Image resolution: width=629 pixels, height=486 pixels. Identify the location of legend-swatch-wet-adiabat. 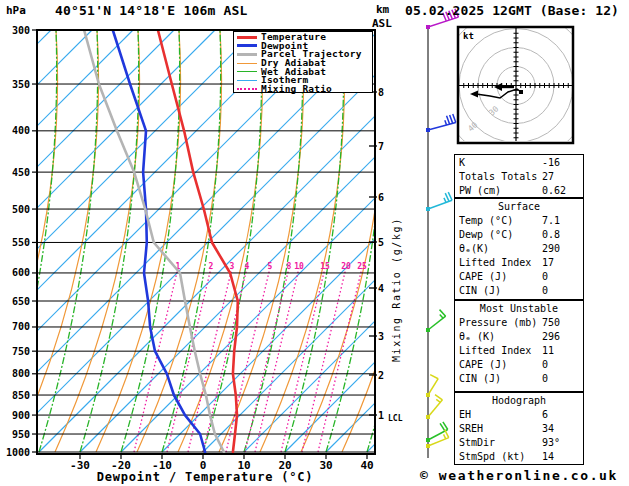
(247, 72).